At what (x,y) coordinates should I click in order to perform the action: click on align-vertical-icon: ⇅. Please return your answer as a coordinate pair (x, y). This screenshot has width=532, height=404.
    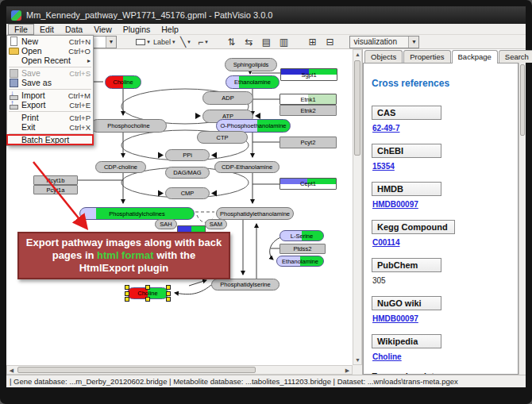
    Looking at the image, I should click on (231, 42).